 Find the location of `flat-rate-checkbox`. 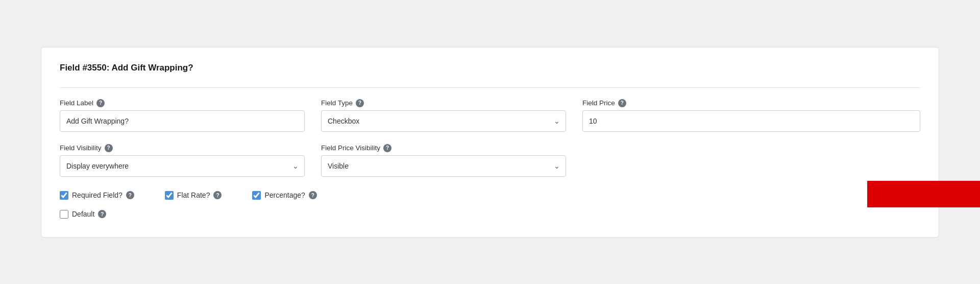

flat-rate-checkbox is located at coordinates (169, 195).